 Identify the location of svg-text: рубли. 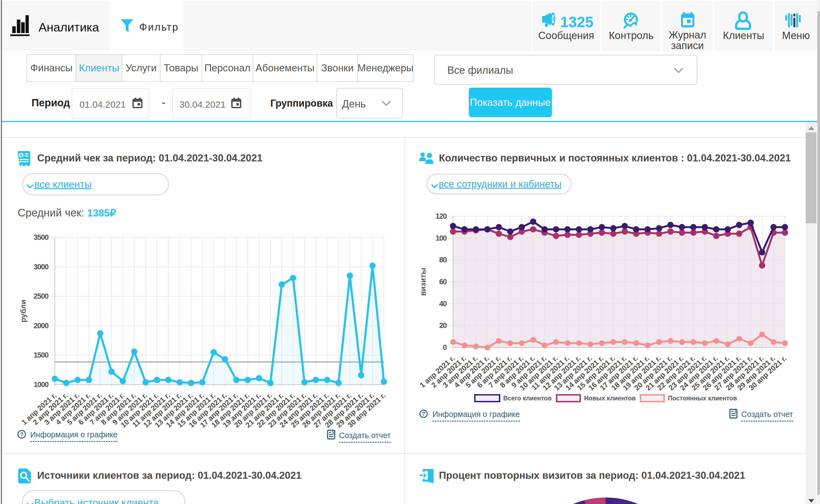
(23, 311).